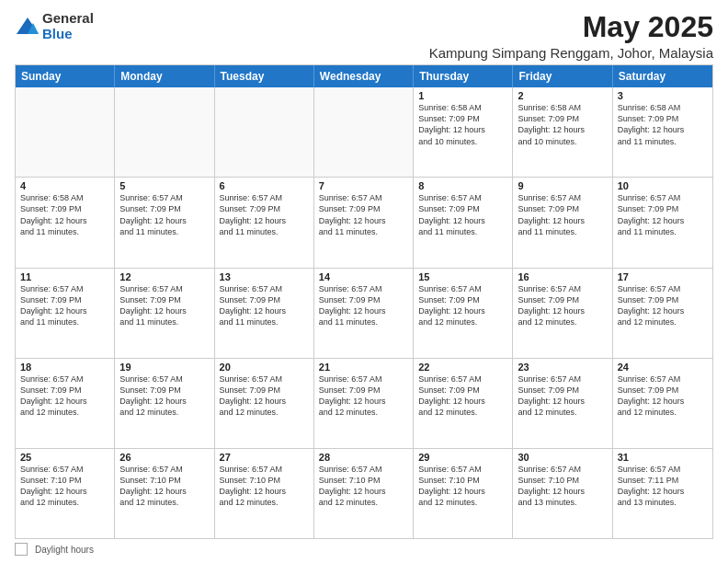 The image size is (728, 563). I want to click on header-cell-sunday: Sunday, so click(65, 76).